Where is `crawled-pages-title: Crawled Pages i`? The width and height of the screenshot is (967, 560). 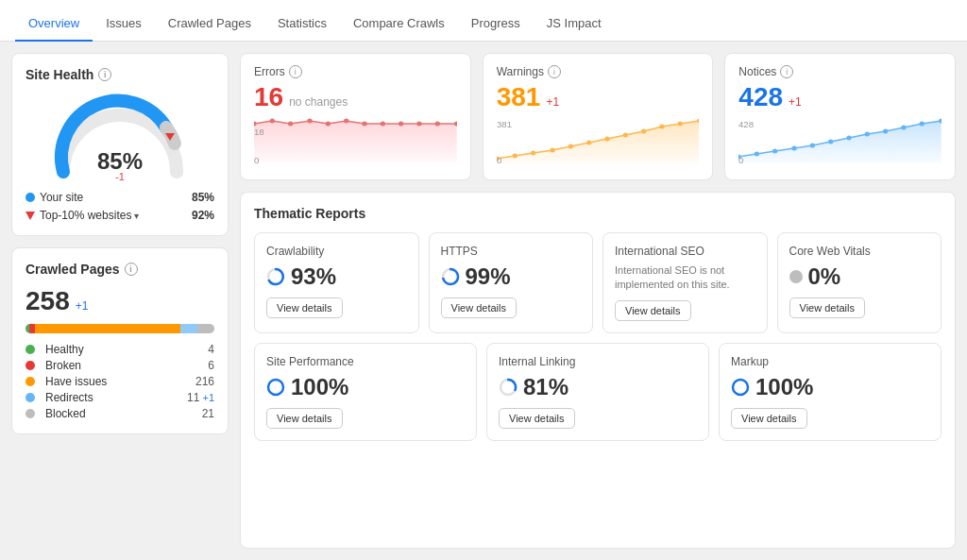 crawled-pages-title: Crawled Pages i is located at coordinates (120, 269).